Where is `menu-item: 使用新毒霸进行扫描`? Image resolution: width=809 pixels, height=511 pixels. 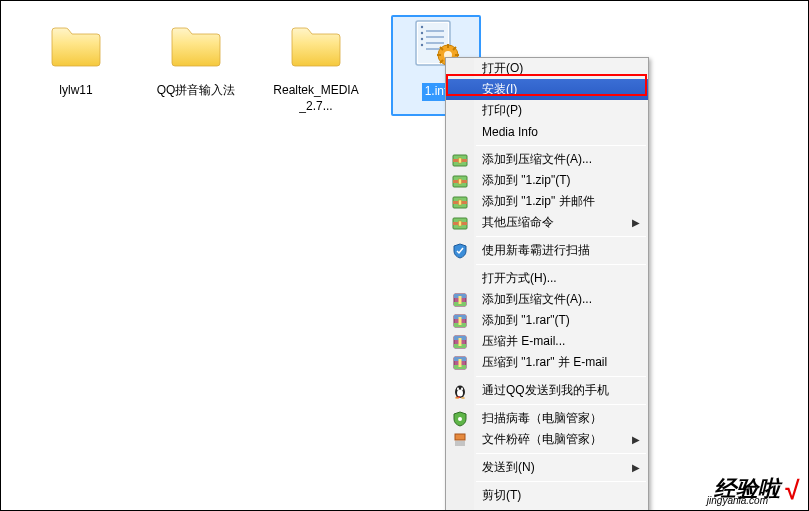
menu-item: 使用新毒霸进行扫描 is located at coordinates (547, 250).